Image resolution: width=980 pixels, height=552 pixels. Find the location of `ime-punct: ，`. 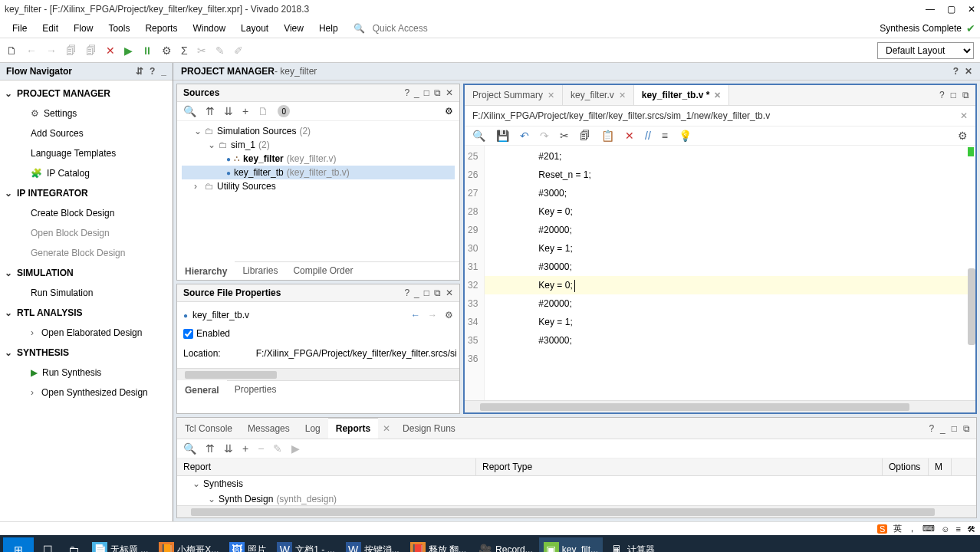

ime-punct: ， is located at coordinates (913, 529).